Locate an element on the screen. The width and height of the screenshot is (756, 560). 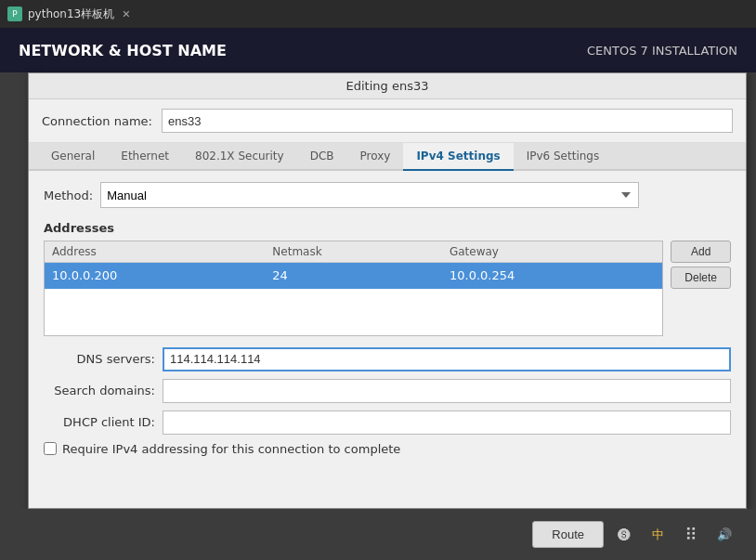
taskbar-icon-1: 🅢 is located at coordinates (624, 535).